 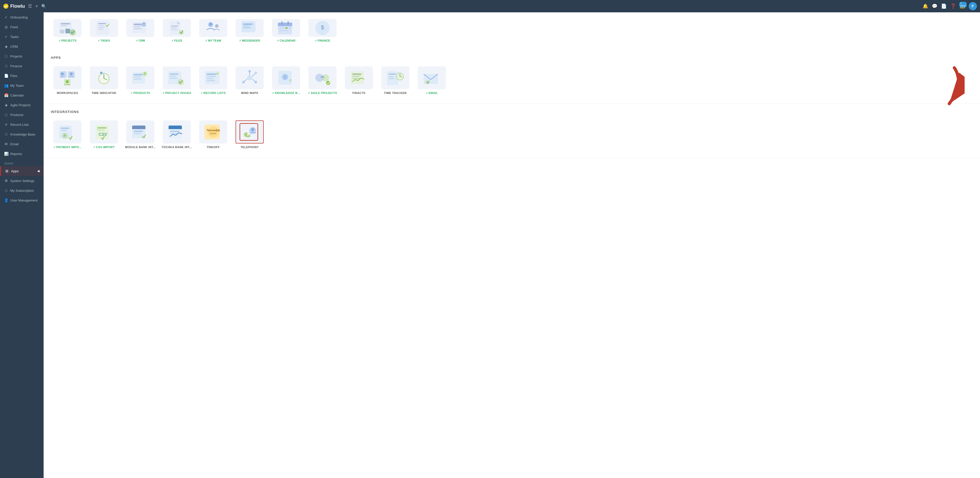 I want to click on app-card-products: P ✓PRODUCTS, so click(x=140, y=81).